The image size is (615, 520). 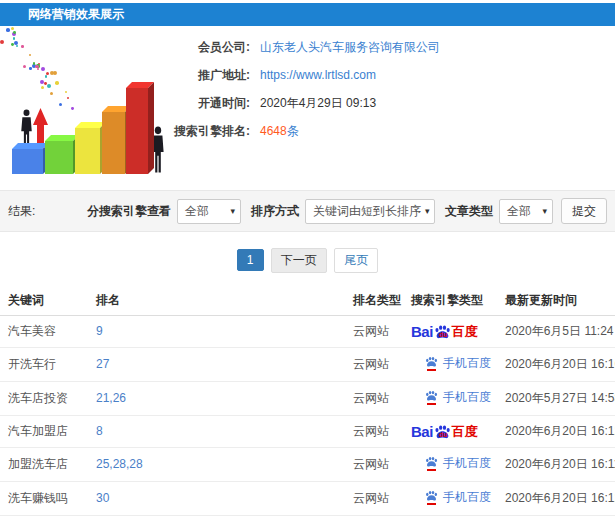 What do you see at coordinates (450, 301) in the screenshot?
I see `engine-type-header: 搜索引擎类型` at bounding box center [450, 301].